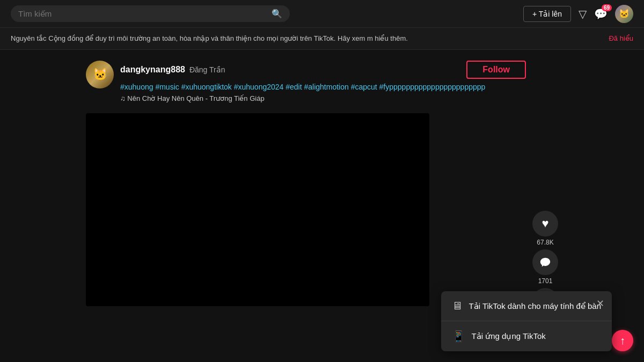 This screenshot has height=362, width=644. Describe the element at coordinates (150, 14) in the screenshot. I see `search-bar: 🔍` at that location.